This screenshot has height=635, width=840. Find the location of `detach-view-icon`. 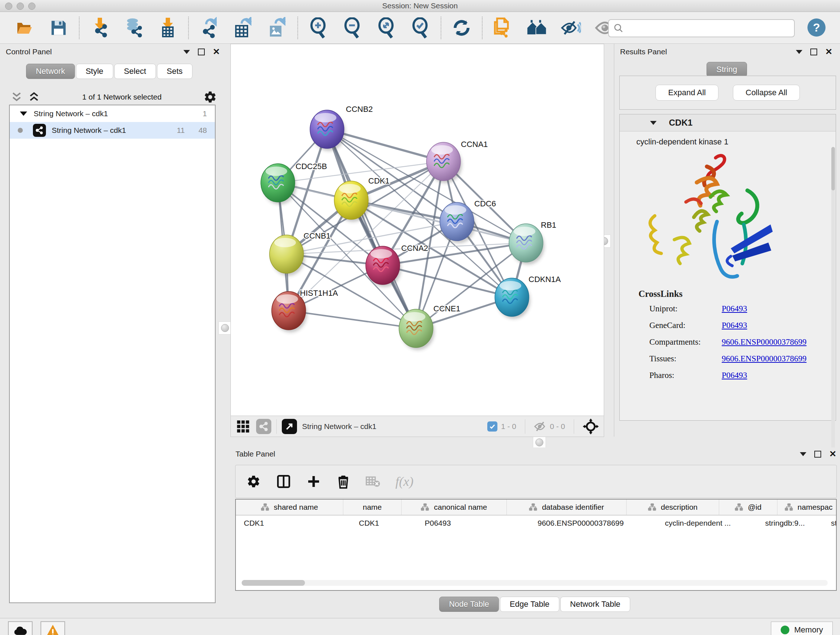

detach-view-icon is located at coordinates (289, 426).